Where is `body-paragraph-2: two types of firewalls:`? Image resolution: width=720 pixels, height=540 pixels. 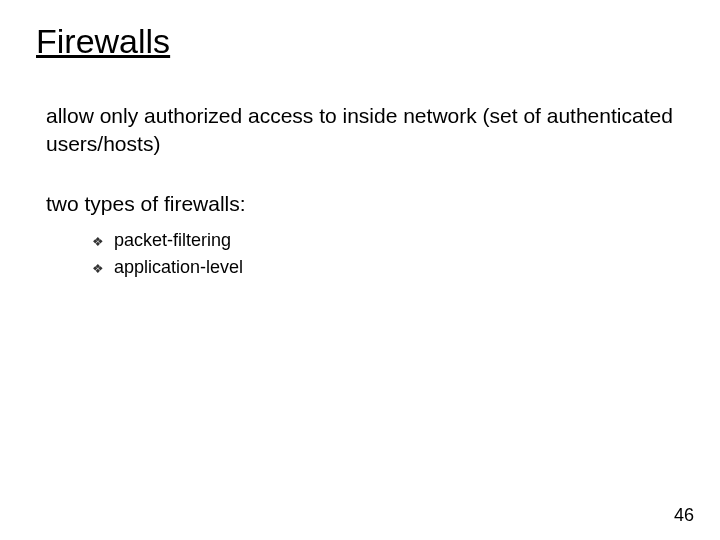 body-paragraph-2: two types of firewalls: is located at coordinates (146, 204).